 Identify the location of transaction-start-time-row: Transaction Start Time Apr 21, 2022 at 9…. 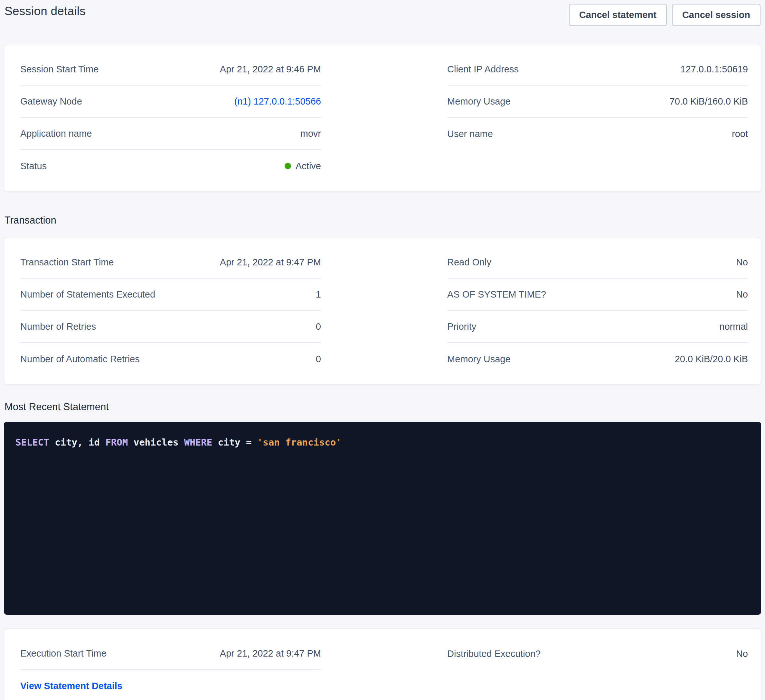
(171, 262).